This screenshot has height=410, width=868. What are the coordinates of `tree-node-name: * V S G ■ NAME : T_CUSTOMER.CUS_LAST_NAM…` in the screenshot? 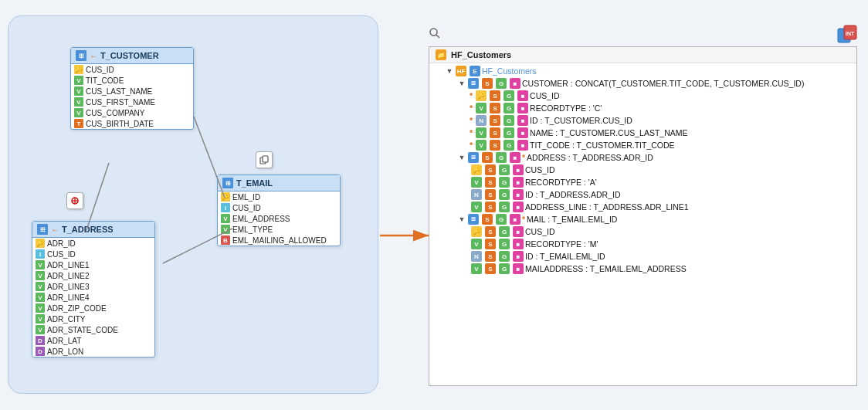 It's located at (643, 133).